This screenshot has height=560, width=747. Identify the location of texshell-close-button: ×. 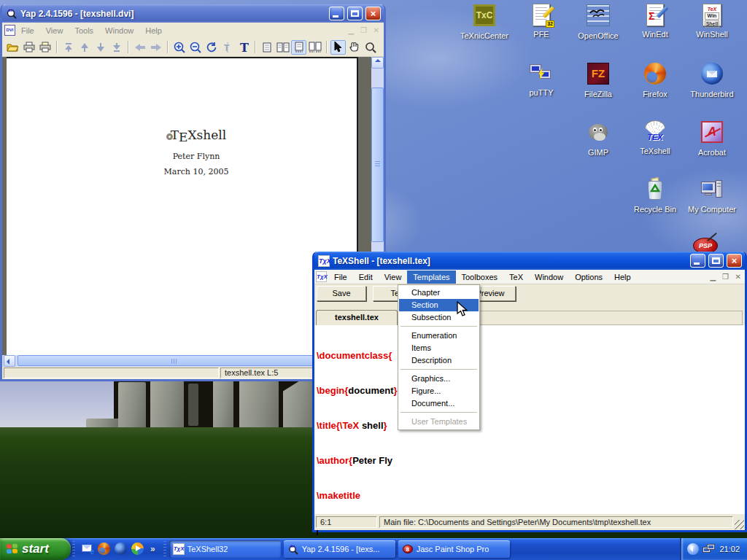
(734, 261).